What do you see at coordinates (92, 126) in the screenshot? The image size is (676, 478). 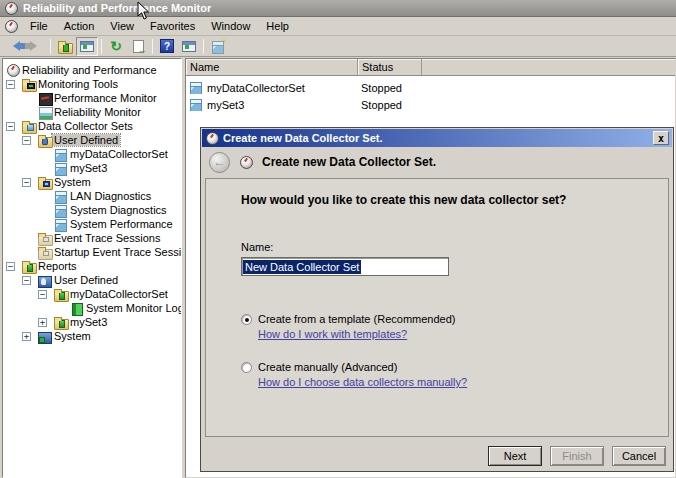 I see `tree-item: − Data Collector Sets` at bounding box center [92, 126].